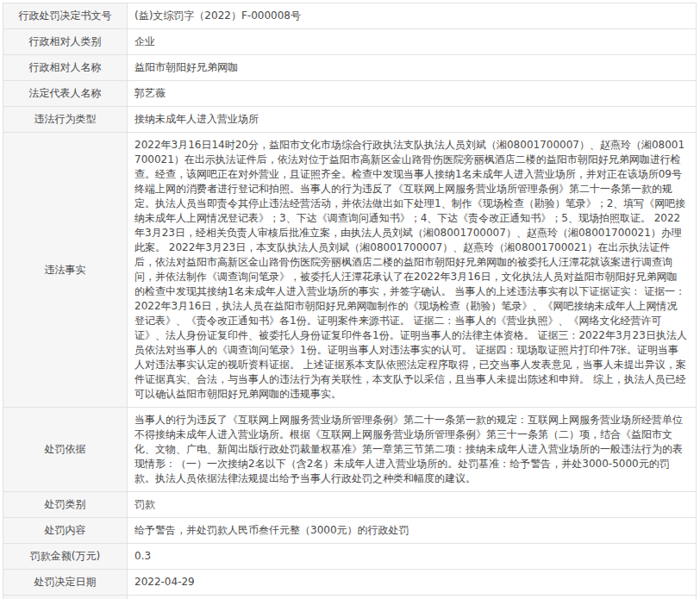  What do you see at coordinates (66, 42) in the screenshot?
I see `row-label-counterpart-type: 行政相对人类别` at bounding box center [66, 42].